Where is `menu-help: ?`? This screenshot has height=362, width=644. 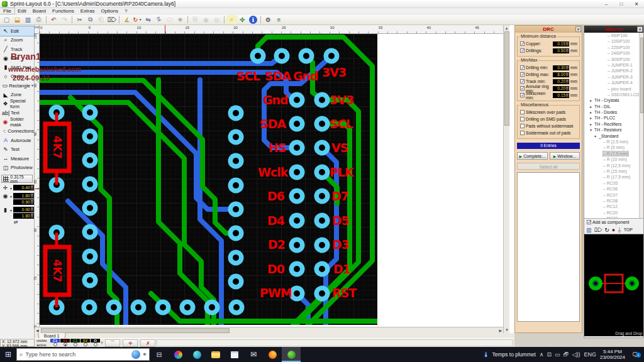
menu-help: ? is located at coordinates (126, 11).